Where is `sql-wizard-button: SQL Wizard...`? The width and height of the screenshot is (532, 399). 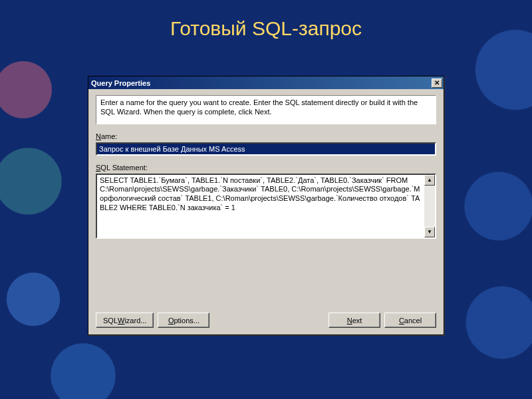 sql-wizard-button: SQL Wizard... is located at coordinates (125, 321).